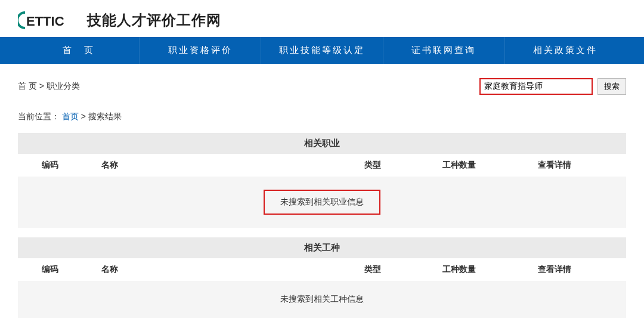 This screenshot has height=331, width=644. What do you see at coordinates (322, 50) in the screenshot?
I see `nav-item-skill-level: 职业技能等级认定` at bounding box center [322, 50].